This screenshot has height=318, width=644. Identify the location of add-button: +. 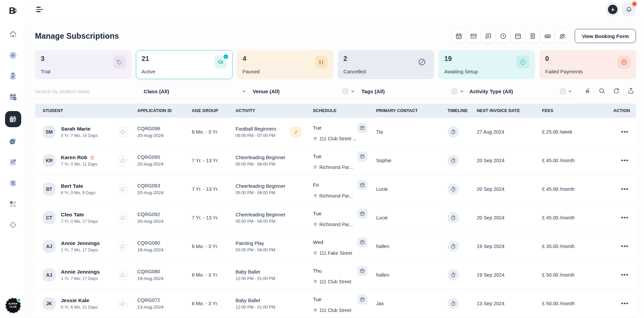
(613, 9).